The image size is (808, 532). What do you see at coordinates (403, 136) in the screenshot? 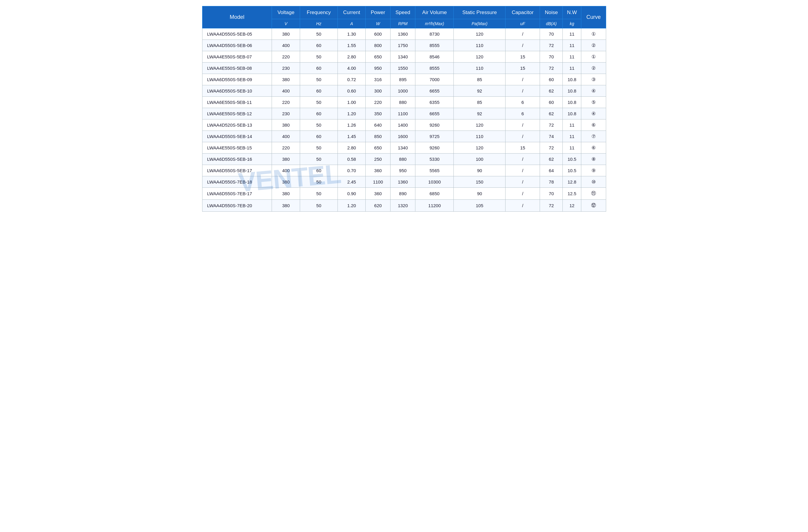
I see `cell-speed: 1600` at bounding box center [403, 136].